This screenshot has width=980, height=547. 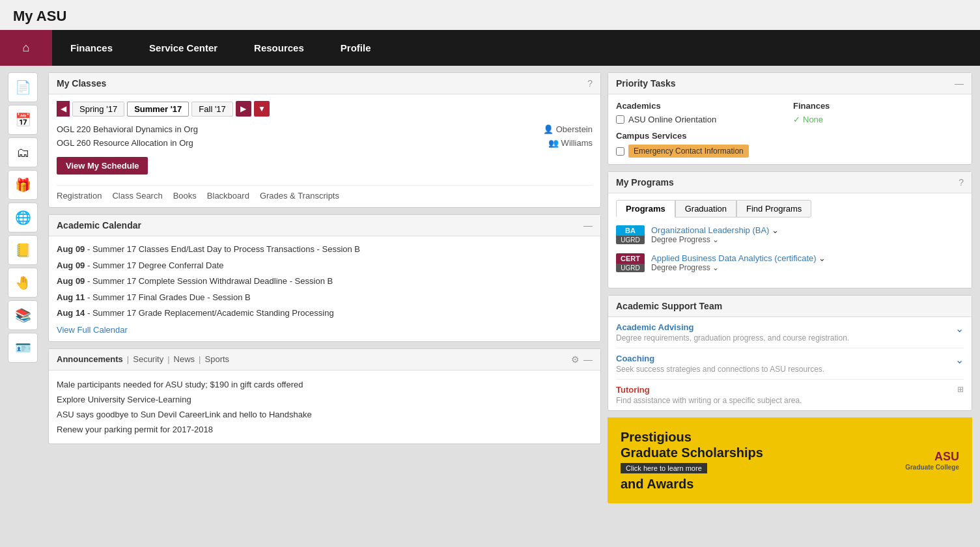 I want to click on instructor-name-1: Oberstein, so click(x=574, y=129).